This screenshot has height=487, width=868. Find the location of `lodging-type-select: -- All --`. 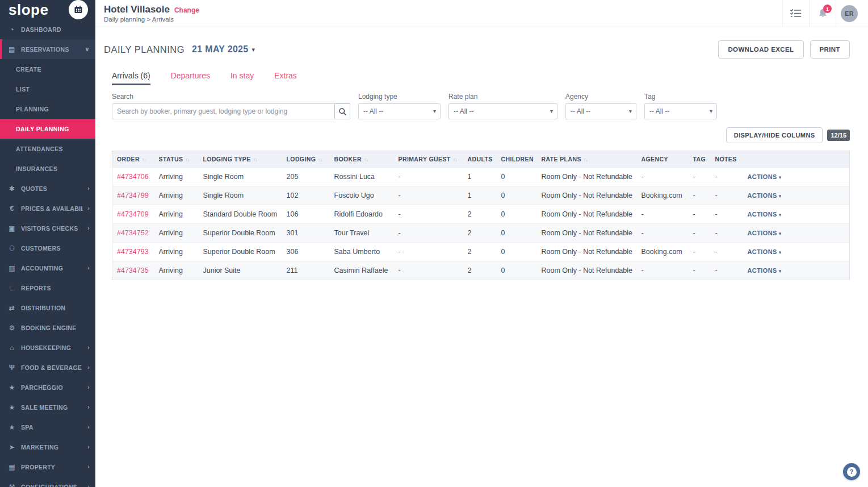

lodging-type-select: -- All -- is located at coordinates (400, 111).